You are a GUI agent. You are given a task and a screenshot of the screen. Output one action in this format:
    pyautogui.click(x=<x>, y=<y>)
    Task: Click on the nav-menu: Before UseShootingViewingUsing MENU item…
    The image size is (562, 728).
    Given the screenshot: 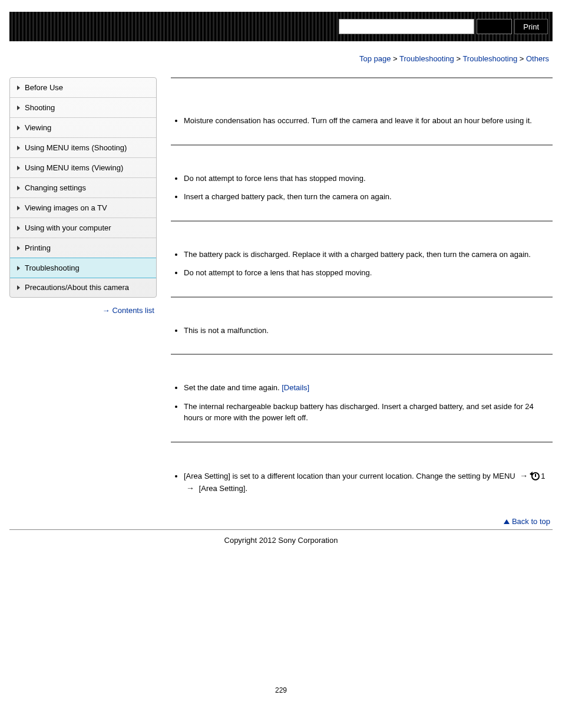 What is the action you would take?
    pyautogui.click(x=83, y=187)
    